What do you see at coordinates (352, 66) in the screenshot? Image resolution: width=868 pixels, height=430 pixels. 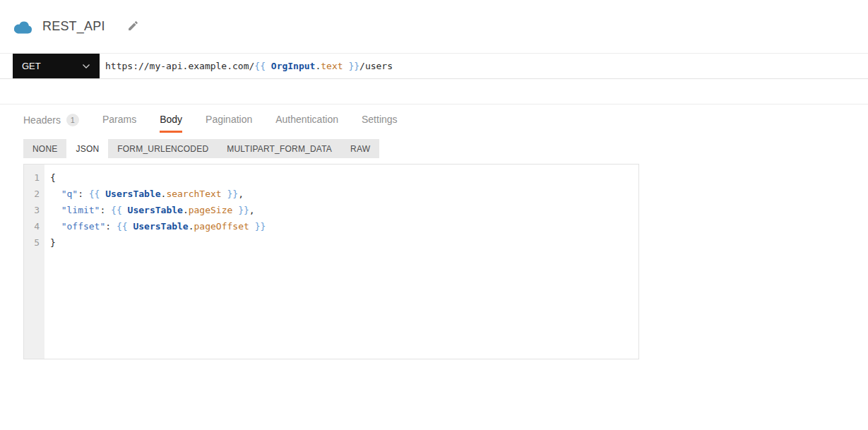 I see `url-segment: }}` at bounding box center [352, 66].